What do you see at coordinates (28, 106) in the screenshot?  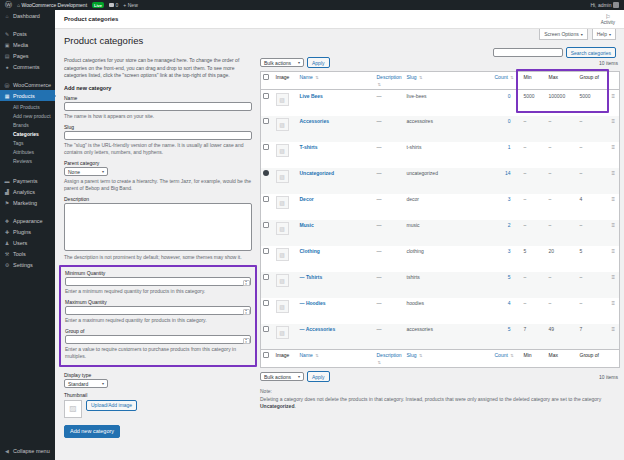 I see `submenu-item-all-products: All Products` at bounding box center [28, 106].